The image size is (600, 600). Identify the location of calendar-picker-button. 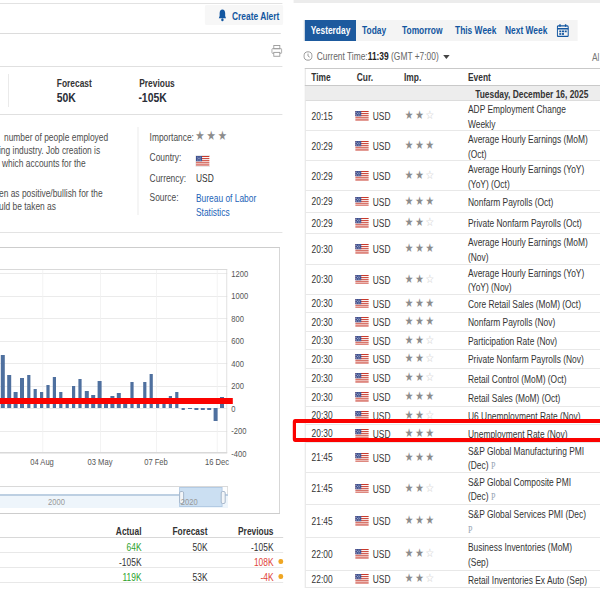
(562, 30).